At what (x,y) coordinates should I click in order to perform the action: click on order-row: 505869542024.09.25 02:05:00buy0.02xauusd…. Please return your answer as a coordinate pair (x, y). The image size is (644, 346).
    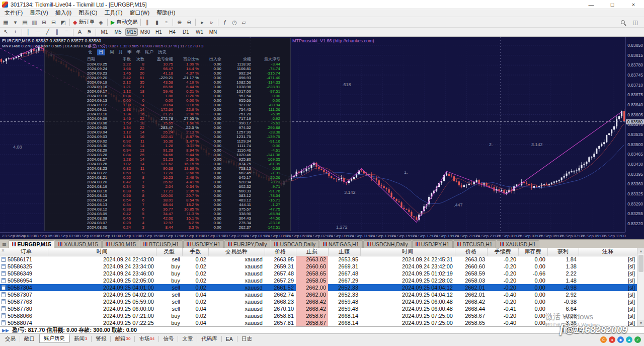
    Looking at the image, I should click on (318, 281).